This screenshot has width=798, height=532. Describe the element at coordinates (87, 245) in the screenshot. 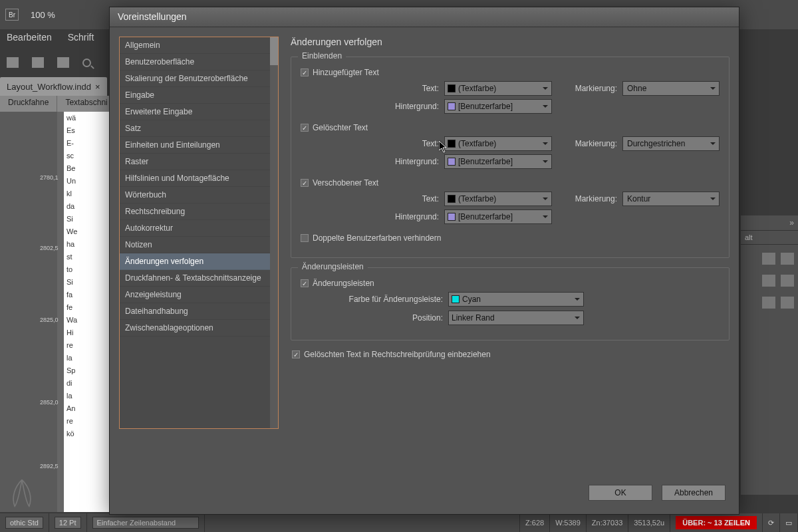

I see `text-line: ha` at that location.